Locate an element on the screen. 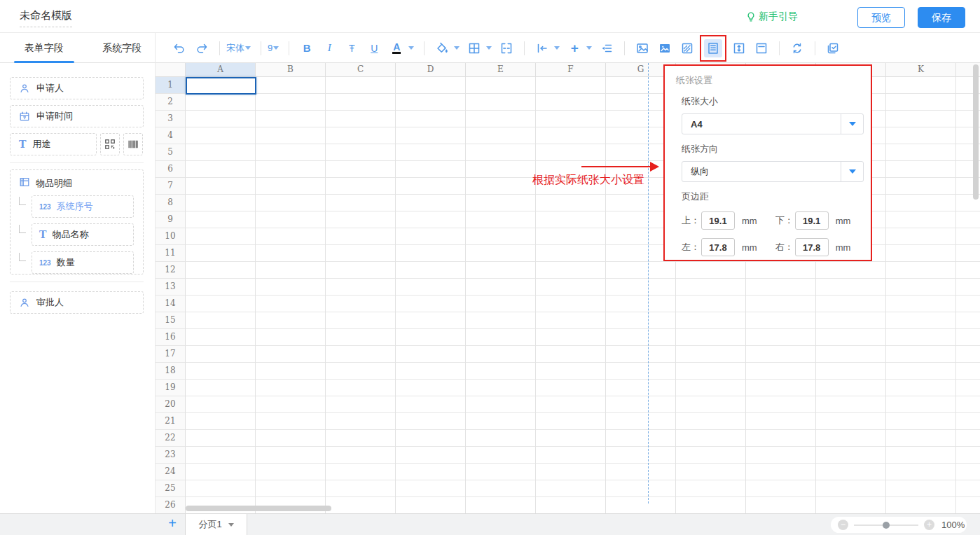 This screenshot has width=980, height=535. field-approver: 审批人 is located at coordinates (77, 303).